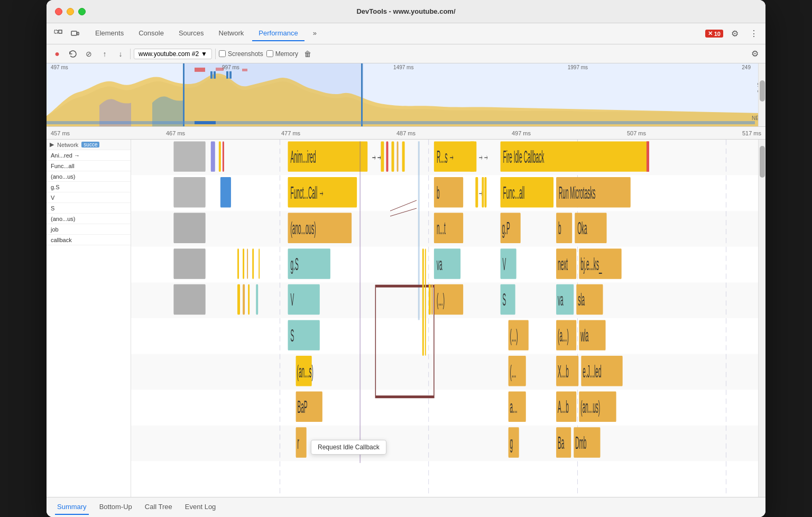 The width and height of the screenshot is (812, 517). I want to click on menu-icon: ⋮, so click(754, 34).